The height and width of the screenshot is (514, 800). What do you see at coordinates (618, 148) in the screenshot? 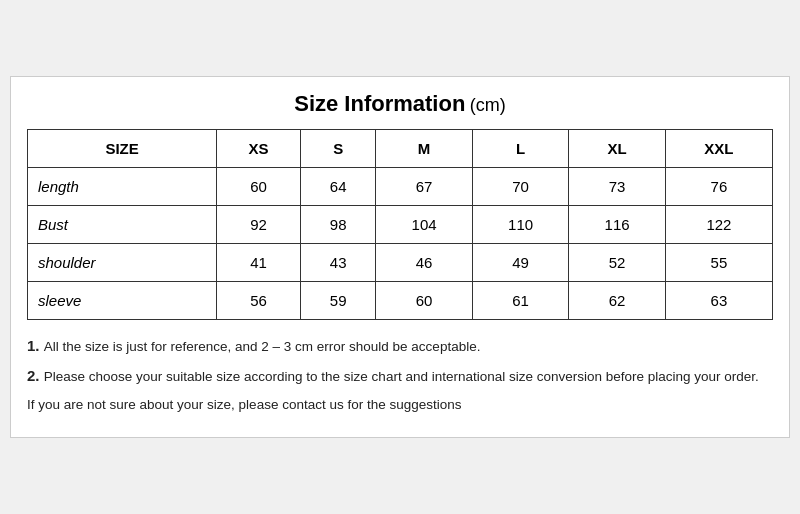
I see `column-header-xl: XL` at bounding box center [618, 148].